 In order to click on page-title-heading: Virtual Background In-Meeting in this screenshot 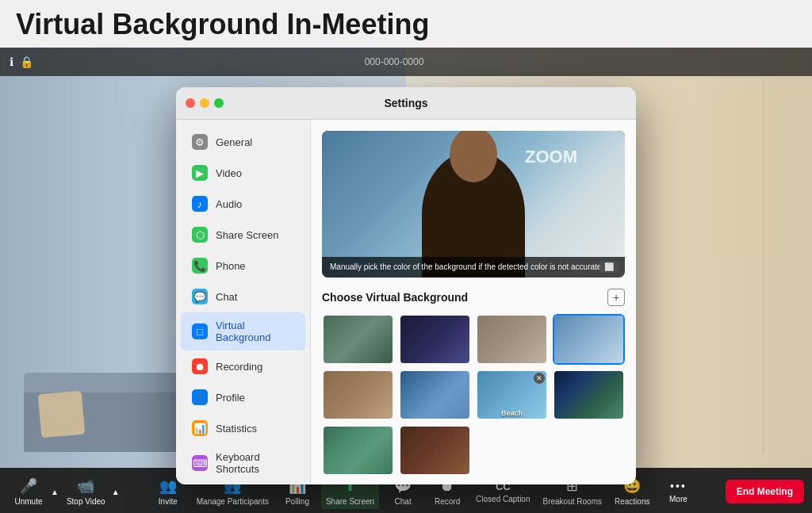, I will do `click(406, 24)`.